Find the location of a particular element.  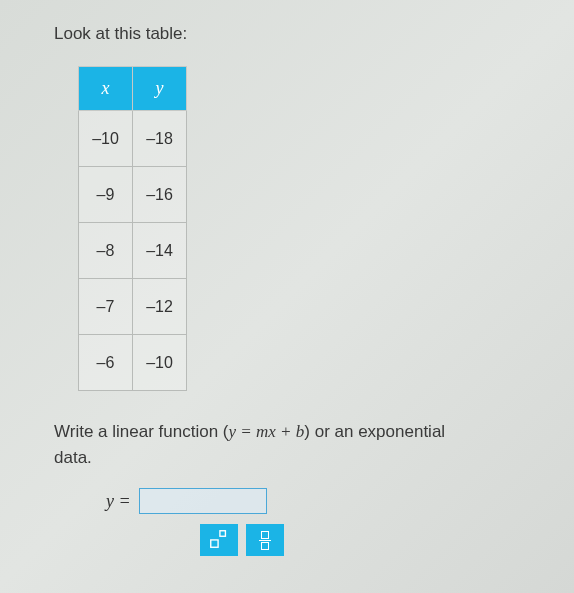

table-row: –6 –10 is located at coordinates (133, 363).